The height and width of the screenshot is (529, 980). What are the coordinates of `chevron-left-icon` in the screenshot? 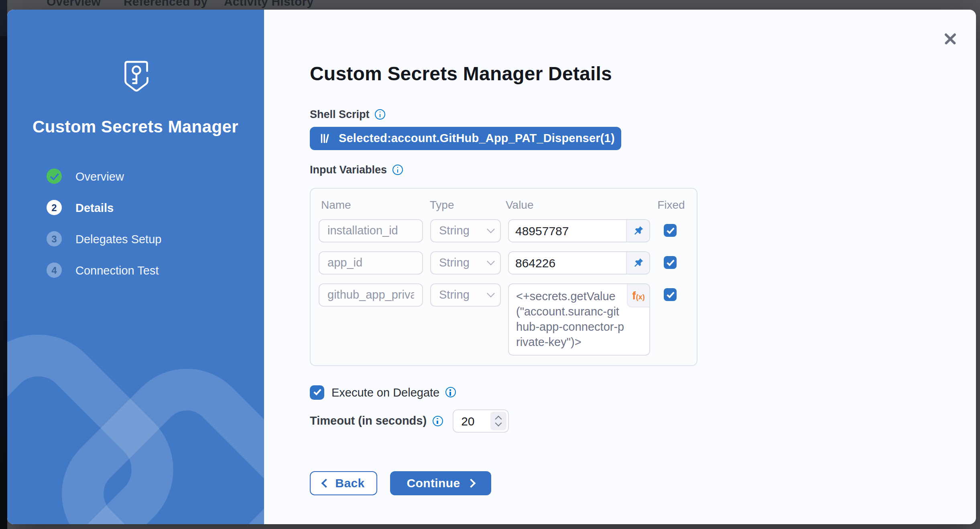 It's located at (326, 483).